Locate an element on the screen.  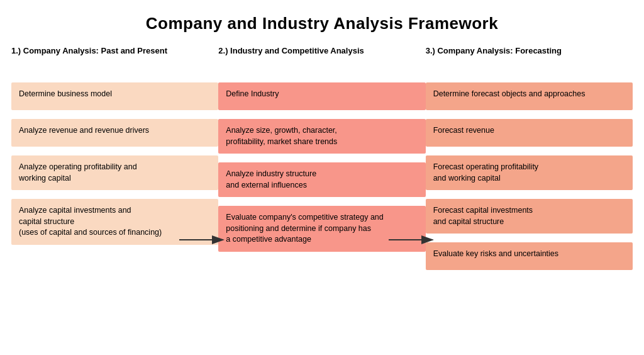
card-analyze-size-growth: Analyze size, growth, character, profita… is located at coordinates (322, 136).